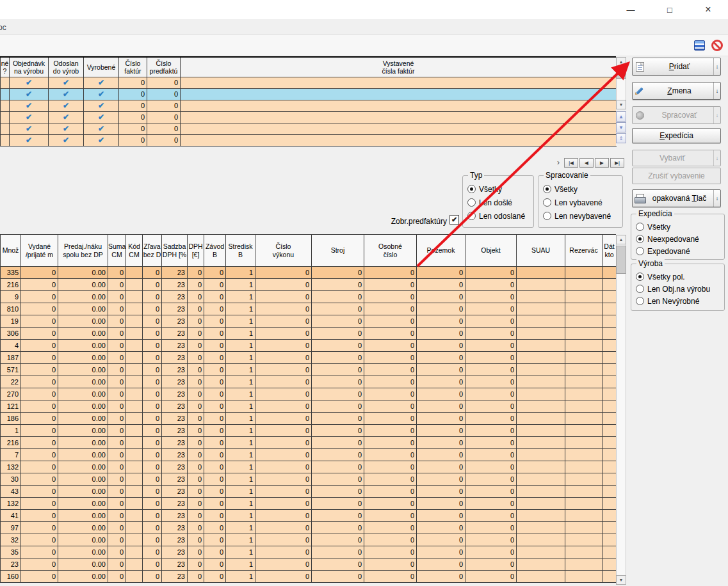  I want to click on spracovat-button: Spracovať ↓, so click(676, 115).